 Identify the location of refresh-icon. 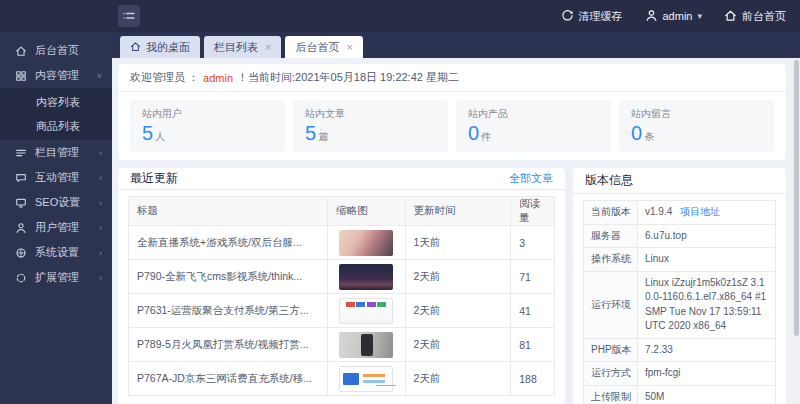
(568, 16).